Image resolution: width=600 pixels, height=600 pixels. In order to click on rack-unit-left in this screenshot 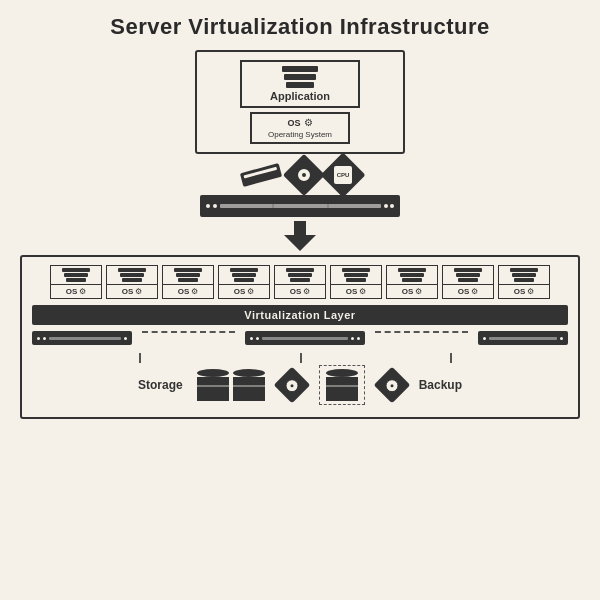, I will do `click(82, 338)`.